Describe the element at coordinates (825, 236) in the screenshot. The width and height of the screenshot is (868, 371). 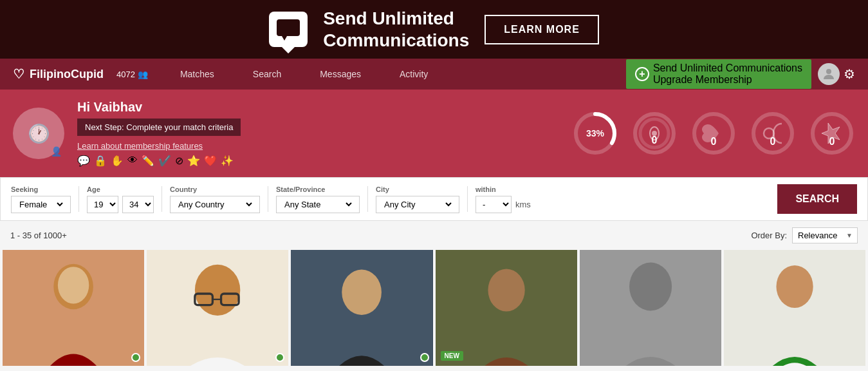
I see `order-select: Relevance Newest Last Active` at that location.